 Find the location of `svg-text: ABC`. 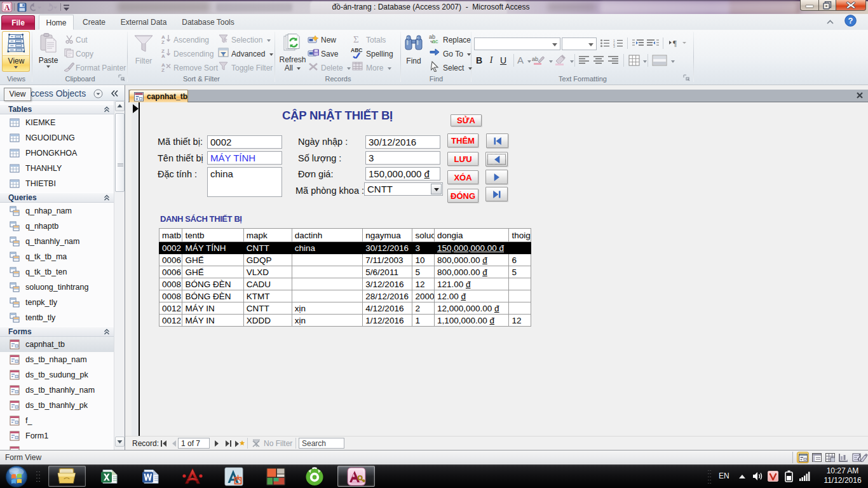

svg-text: ABC is located at coordinates (356, 50).